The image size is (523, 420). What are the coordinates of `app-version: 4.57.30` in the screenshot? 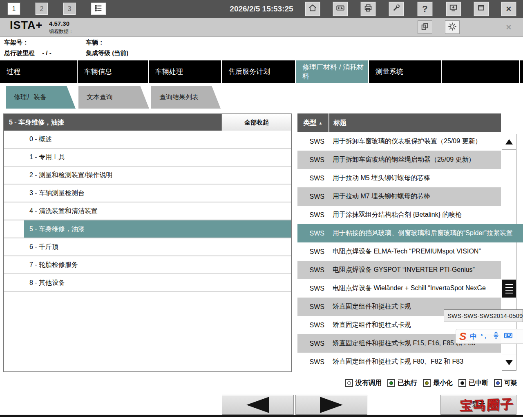 It's located at (59, 24).